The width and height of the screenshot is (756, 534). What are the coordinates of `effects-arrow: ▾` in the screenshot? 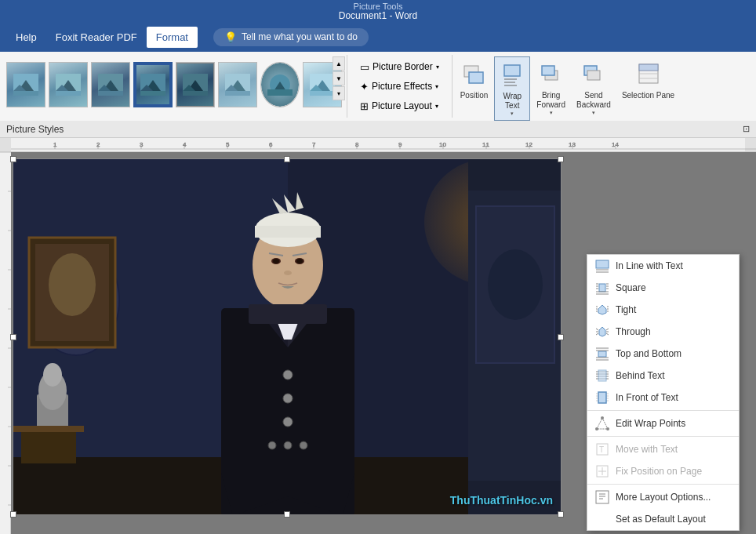 It's located at (437, 86).